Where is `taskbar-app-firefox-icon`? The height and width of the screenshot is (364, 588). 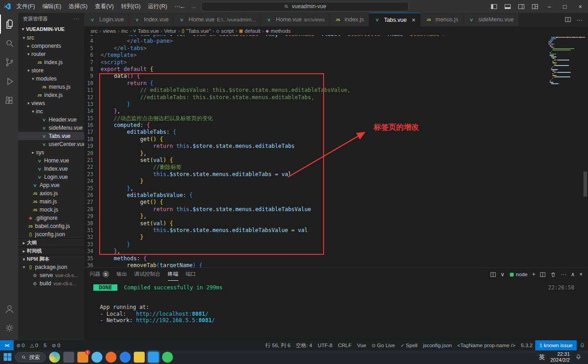 taskbar-app-firefox-icon is located at coordinates (111, 357).